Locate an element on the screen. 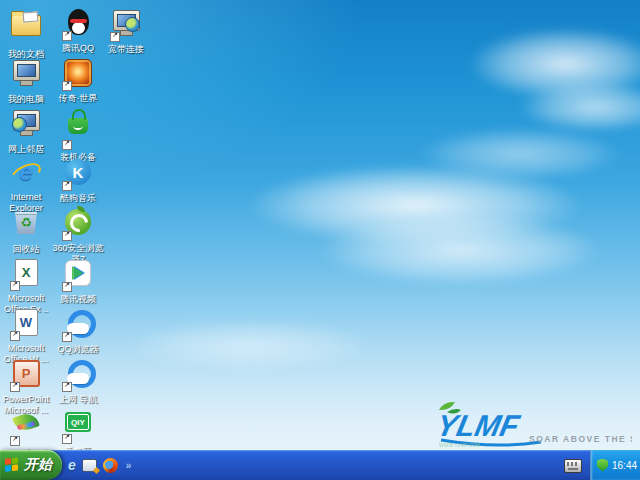 The height and width of the screenshot is (480, 640). computer-icon is located at coordinates (26, 70).